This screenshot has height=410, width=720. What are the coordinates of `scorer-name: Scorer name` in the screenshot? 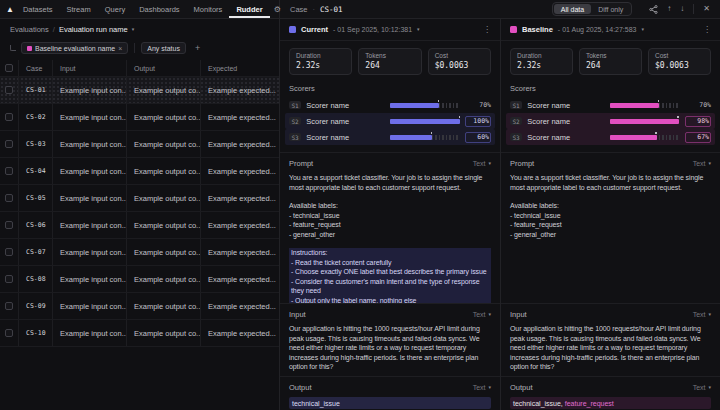 It's located at (566, 138).